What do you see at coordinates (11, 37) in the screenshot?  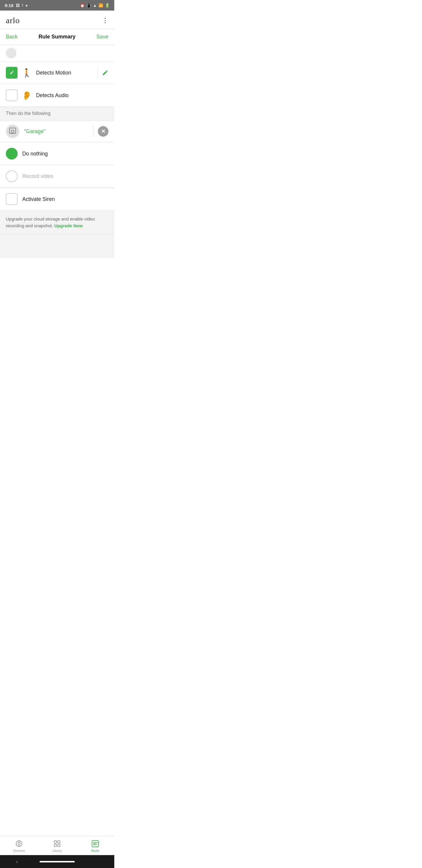 I see `back-button: Back` at bounding box center [11, 37].